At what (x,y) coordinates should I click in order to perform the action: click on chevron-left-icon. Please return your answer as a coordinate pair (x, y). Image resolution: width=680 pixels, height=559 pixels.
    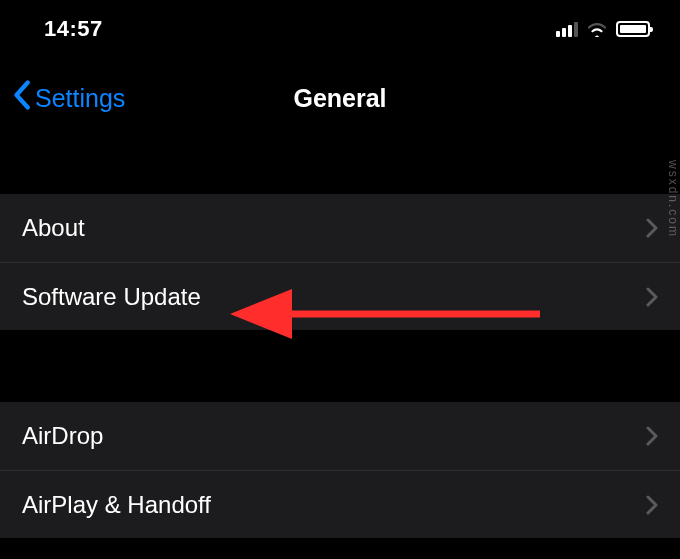
    Looking at the image, I should click on (22, 98).